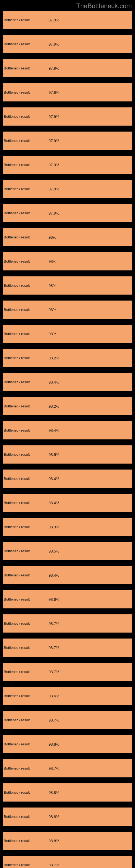 Image resolution: width=135 pixels, height=868 pixels. Describe the element at coordinates (54, 527) in the screenshot. I see `bar-value: 98.3%` at that location.